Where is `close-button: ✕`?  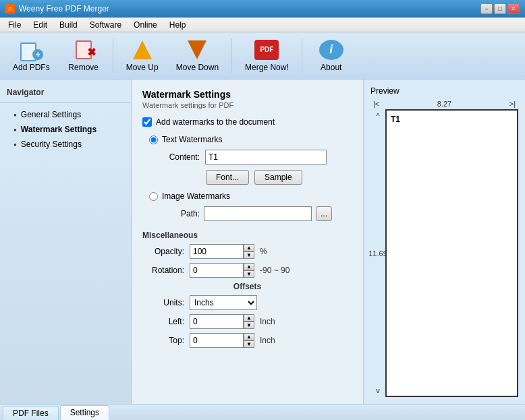
close-button: ✕ is located at coordinates (514, 9).